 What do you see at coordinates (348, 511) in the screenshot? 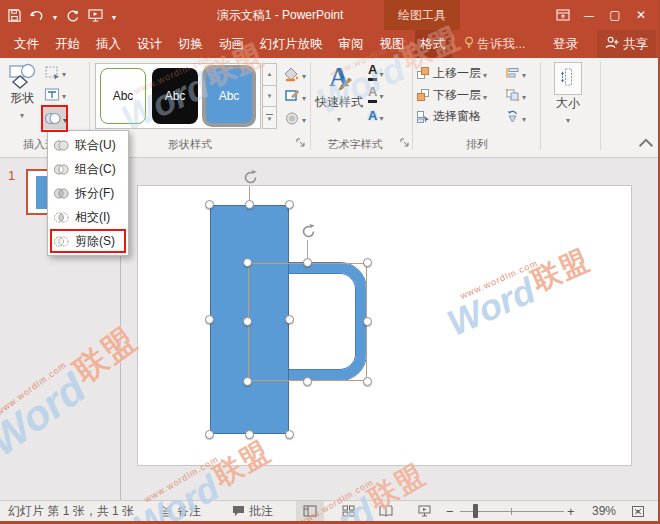
I see `slide-sorter-view-button` at bounding box center [348, 511].